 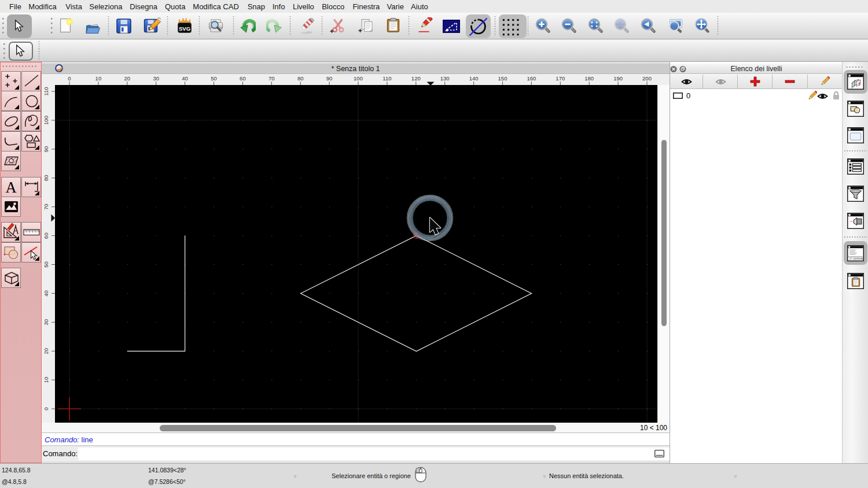 I want to click on svg-text: 180, so click(x=589, y=79).